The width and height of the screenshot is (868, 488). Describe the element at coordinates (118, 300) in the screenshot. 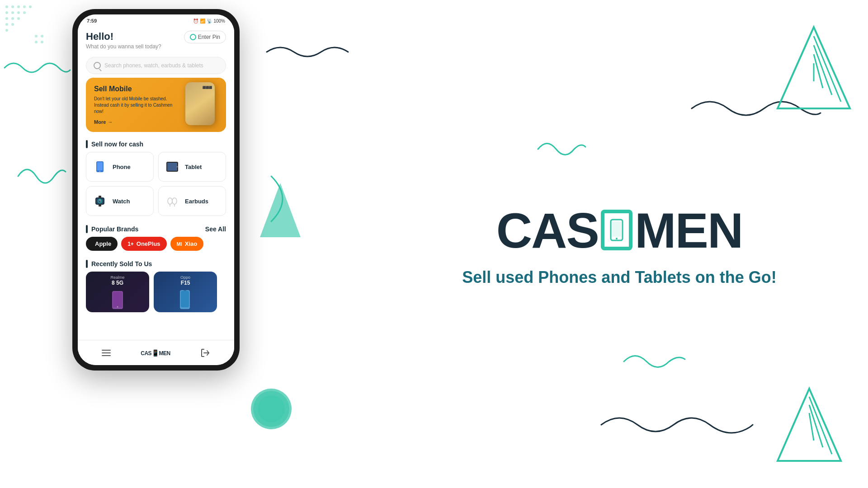

I see `realme-phone-image` at that location.